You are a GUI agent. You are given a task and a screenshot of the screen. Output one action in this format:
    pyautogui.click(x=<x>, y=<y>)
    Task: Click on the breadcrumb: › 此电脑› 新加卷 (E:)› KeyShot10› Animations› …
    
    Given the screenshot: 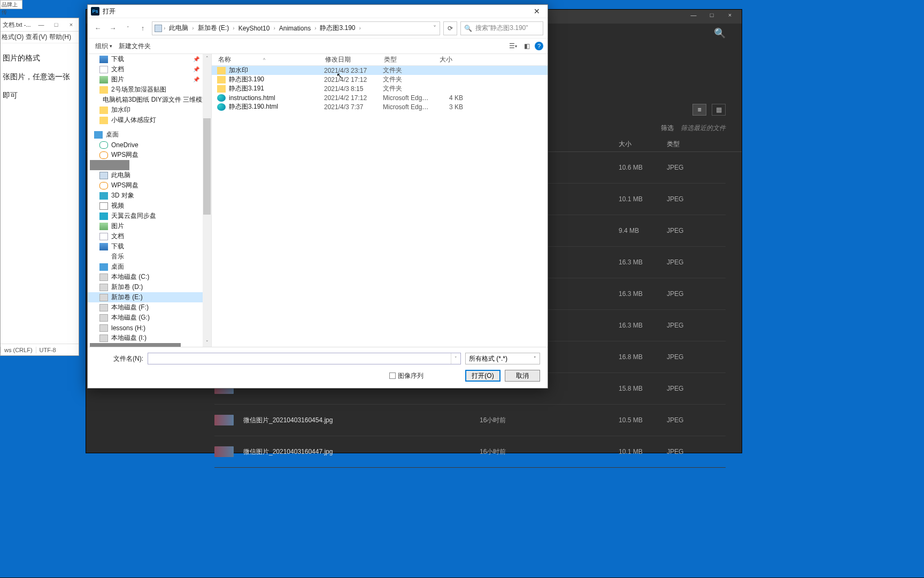 What is the action you would take?
    pyautogui.click(x=296, y=28)
    